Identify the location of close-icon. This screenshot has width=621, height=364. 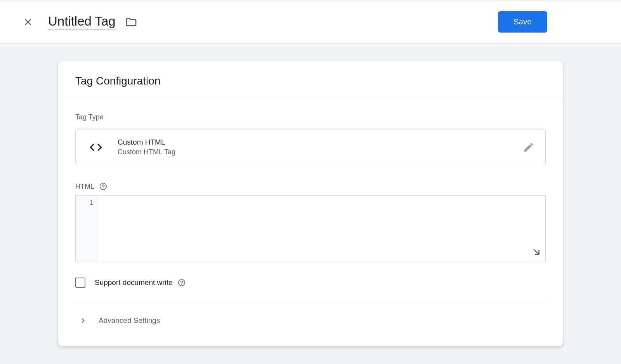
(28, 22).